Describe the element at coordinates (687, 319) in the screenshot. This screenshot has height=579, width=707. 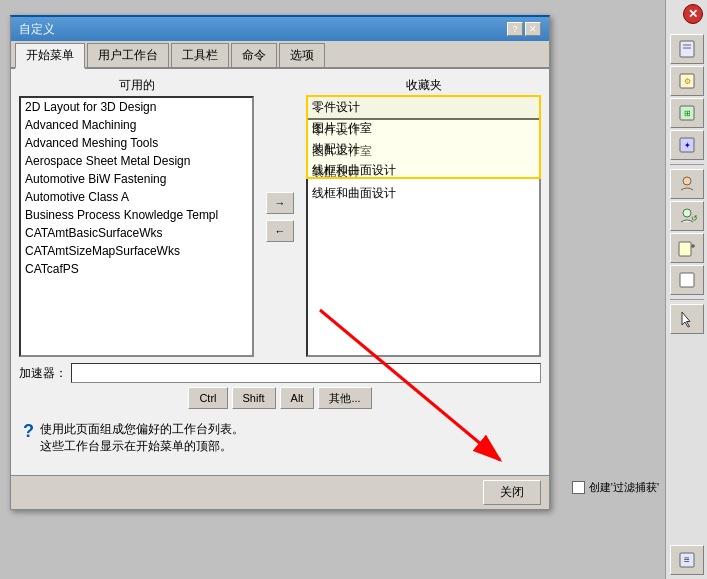
I see `toolbar-btn-cursor` at that location.